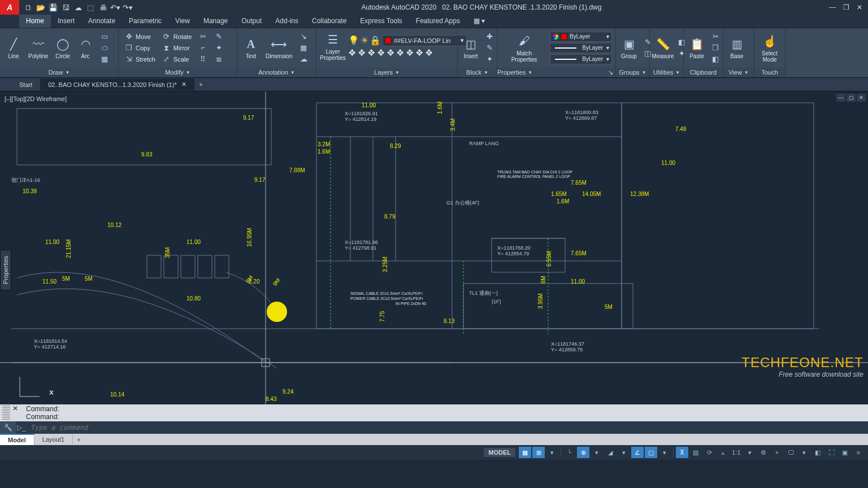 This screenshot has width=868, height=488. What do you see at coordinates (777, 452) in the screenshot?
I see `monitor-icon: +` at bounding box center [777, 452].